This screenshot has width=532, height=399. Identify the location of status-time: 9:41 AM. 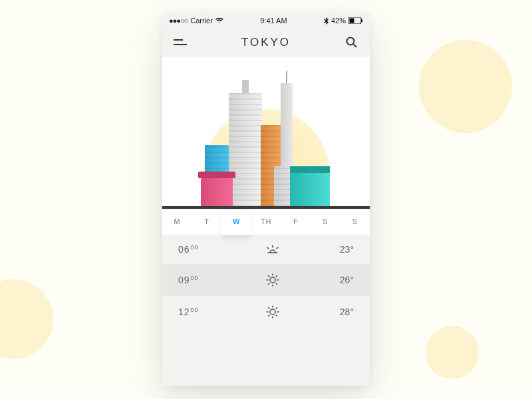
(273, 21).